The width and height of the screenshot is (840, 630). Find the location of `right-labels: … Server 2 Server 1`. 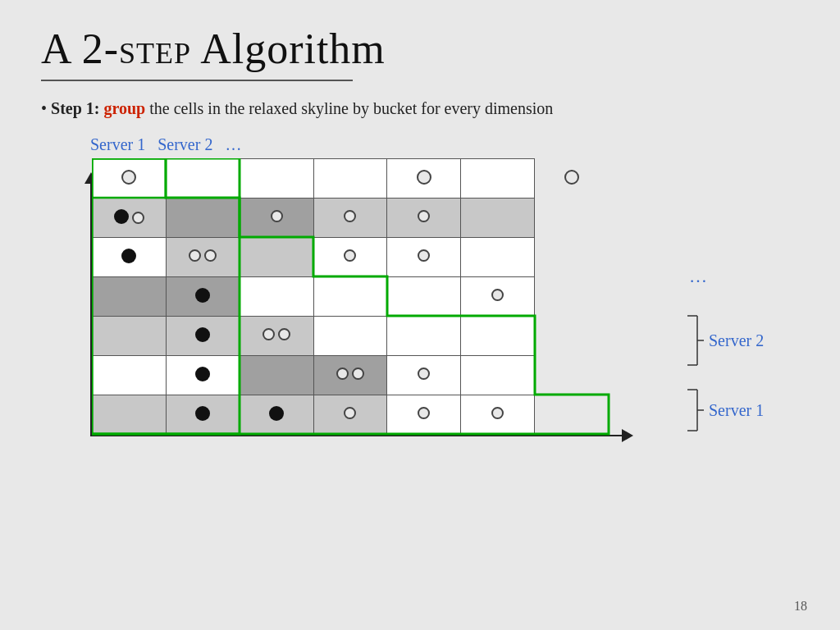

right-labels: … Server 2 Server 1 is located at coordinates (710, 312).